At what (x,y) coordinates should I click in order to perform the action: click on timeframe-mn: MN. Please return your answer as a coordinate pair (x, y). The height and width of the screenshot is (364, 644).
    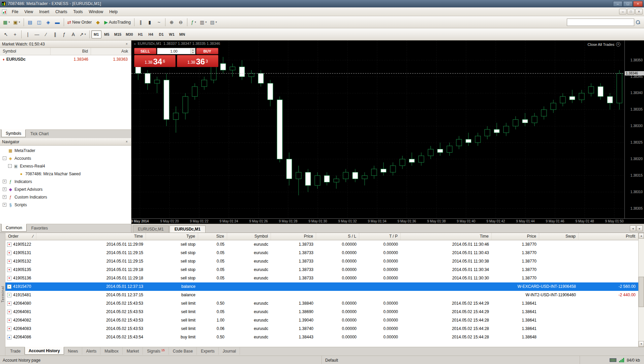
    Looking at the image, I should click on (182, 34).